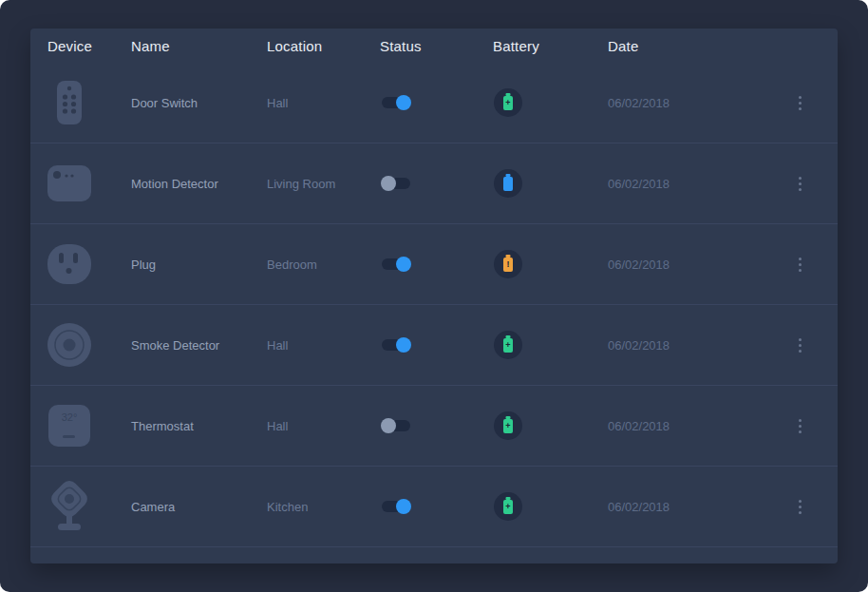 The width and height of the screenshot is (868, 592). Describe the element at coordinates (199, 184) in the screenshot. I see `device-name: Motion Detector` at that location.